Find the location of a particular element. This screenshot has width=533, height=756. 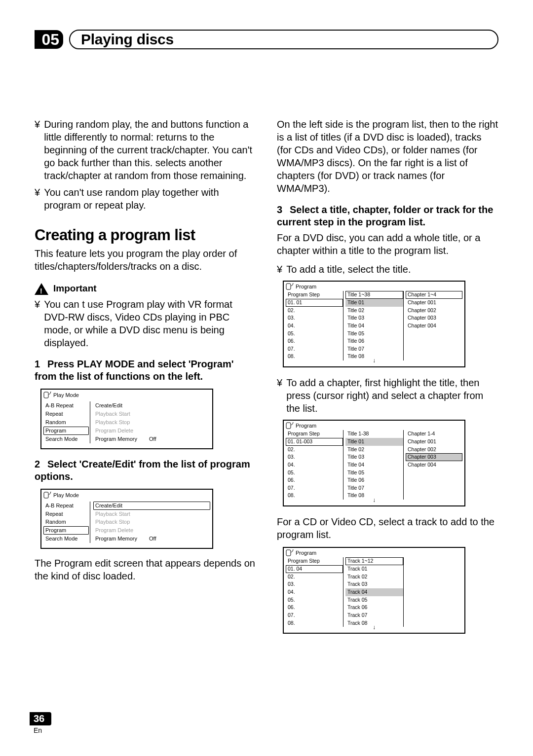

program-title-item: Track 03 is located at coordinates (374, 584).